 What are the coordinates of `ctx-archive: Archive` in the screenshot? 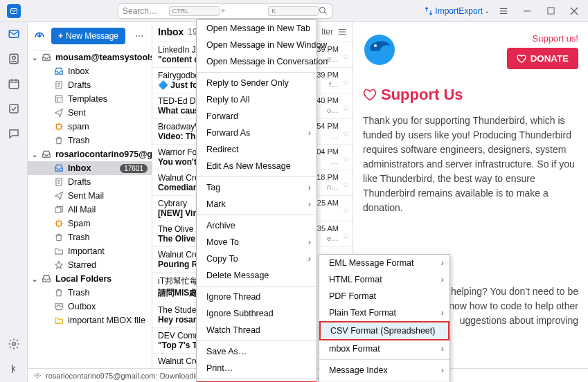 It's located at (256, 226).